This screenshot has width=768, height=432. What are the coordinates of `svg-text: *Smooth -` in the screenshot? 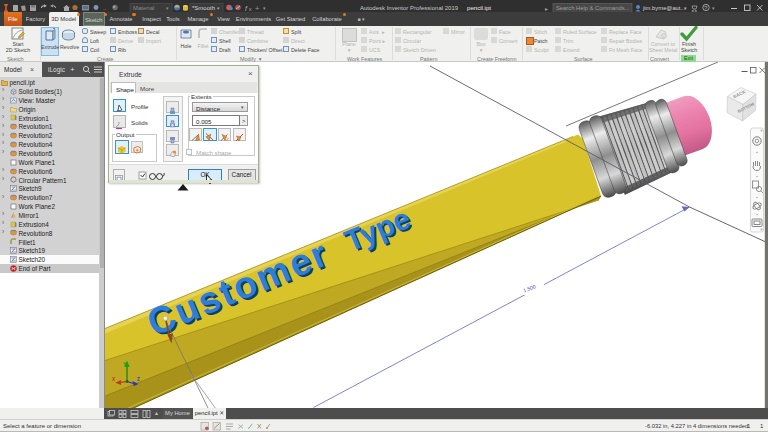 It's located at (206, 8).